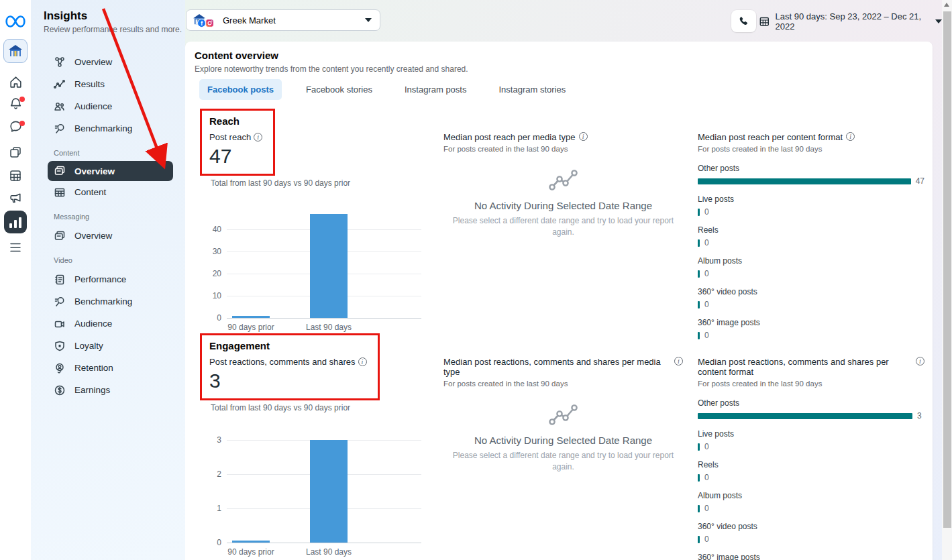 The height and width of the screenshot is (560, 952). What do you see at coordinates (108, 302) in the screenshot?
I see `sidebar-item-video-benchmarking: Benchmarking` at bounding box center [108, 302].